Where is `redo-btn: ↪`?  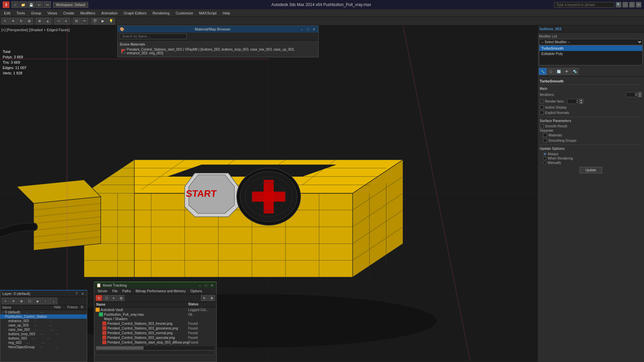 redo-btn: ↪ is located at coordinates (47, 5).